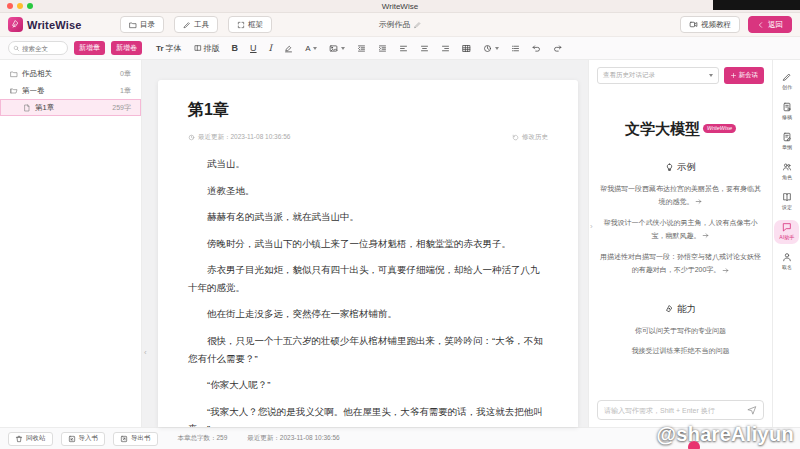 This screenshot has width=800, height=449. I want to click on paragraph: “我家大人？您说的是我义父啊。他在屋里头，大爷有需要的话，我这就去把他叫来。”, so click(368, 415).